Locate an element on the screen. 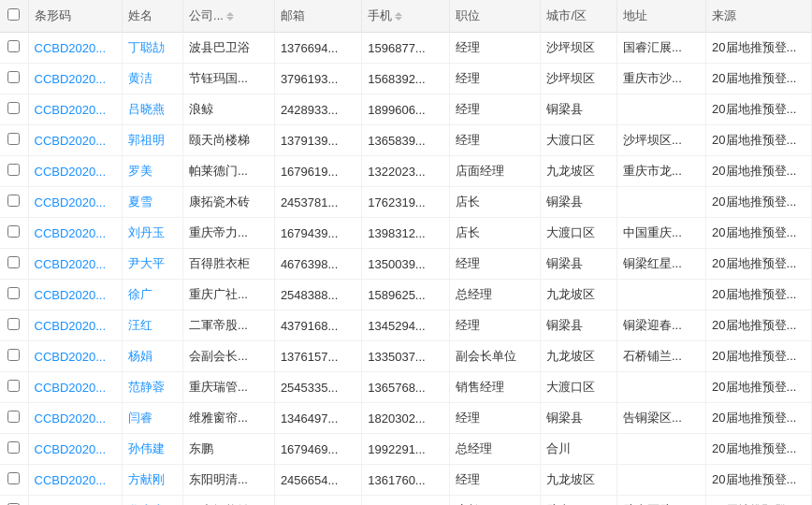 The image size is (812, 505). row-name: 郭祖明 is located at coordinates (152, 140).